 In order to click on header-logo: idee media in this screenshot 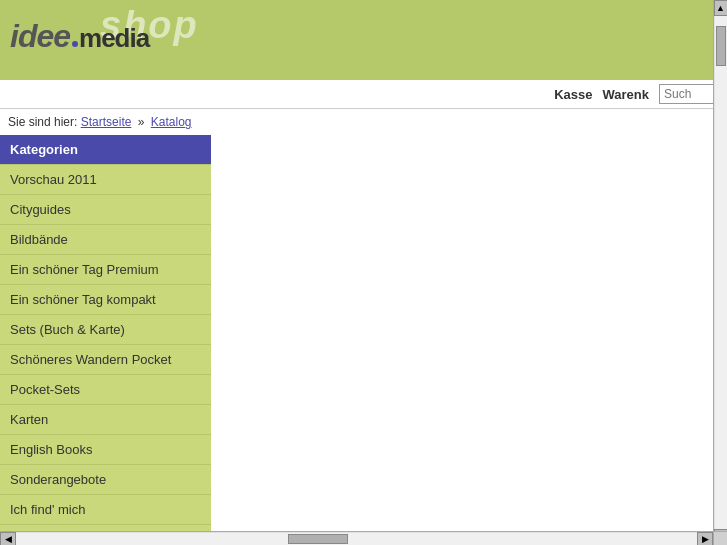, I will do `click(80, 36)`.